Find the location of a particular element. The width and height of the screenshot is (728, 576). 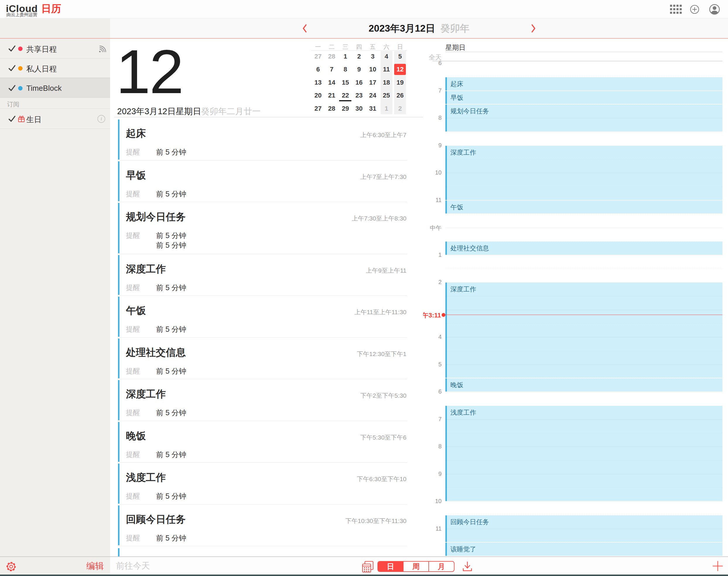

event-list-item: 午饭上午11至上午11:30提醒前 5 分钟 is located at coordinates (262, 317).